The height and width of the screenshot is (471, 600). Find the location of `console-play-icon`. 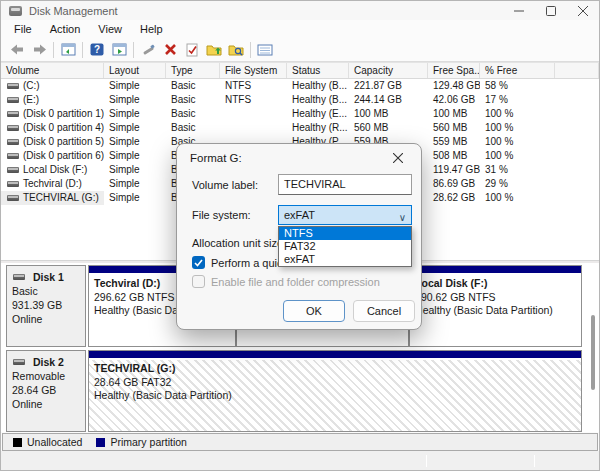

console-play-icon is located at coordinates (119, 50).